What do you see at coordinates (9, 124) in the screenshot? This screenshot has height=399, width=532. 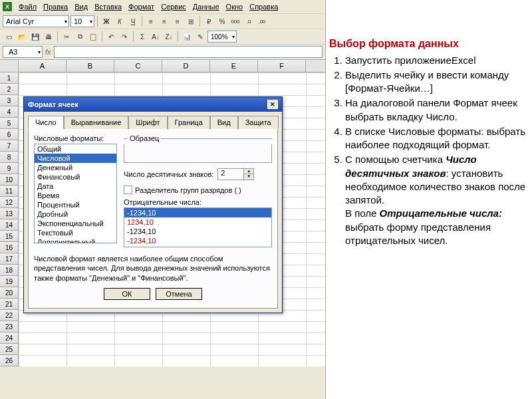 I see `row-header: 5` at bounding box center [9, 124].